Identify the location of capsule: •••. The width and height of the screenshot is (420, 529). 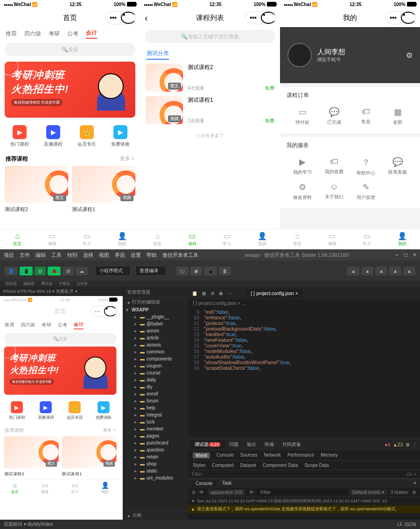
(104, 311).